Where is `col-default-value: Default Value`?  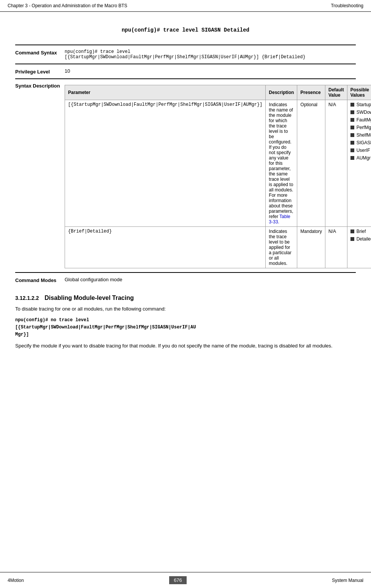 col-default-value: Default Value is located at coordinates (336, 93).